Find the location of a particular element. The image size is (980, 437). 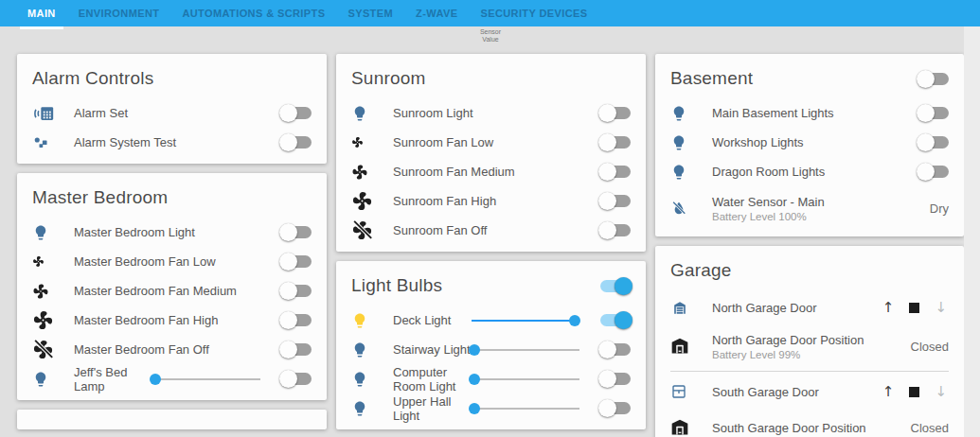

garage-icon is located at coordinates (680, 307).